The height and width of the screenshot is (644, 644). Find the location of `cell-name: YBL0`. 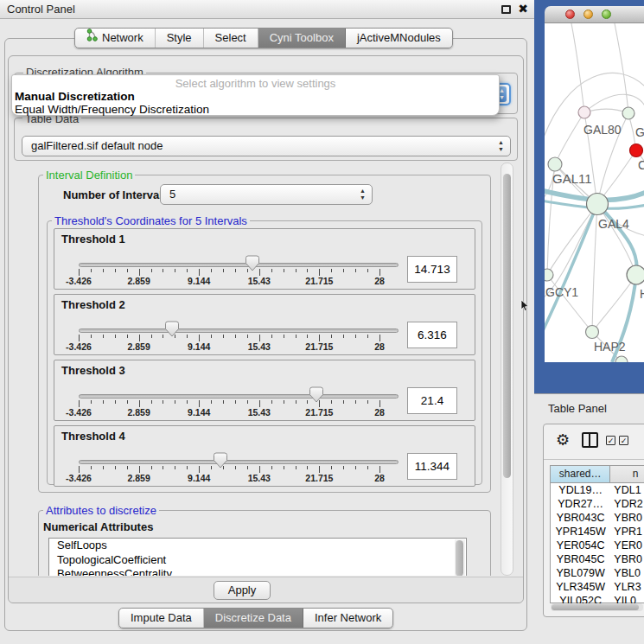

cell-name: YBL0 is located at coordinates (628, 573).